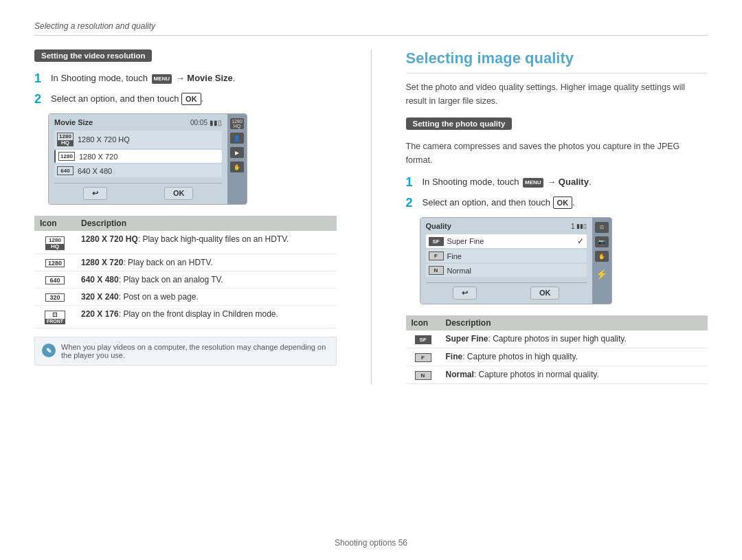 The width and height of the screenshot is (742, 560). Describe the element at coordinates (563, 203) in the screenshot. I see `right-ok-icon: OK` at that location.